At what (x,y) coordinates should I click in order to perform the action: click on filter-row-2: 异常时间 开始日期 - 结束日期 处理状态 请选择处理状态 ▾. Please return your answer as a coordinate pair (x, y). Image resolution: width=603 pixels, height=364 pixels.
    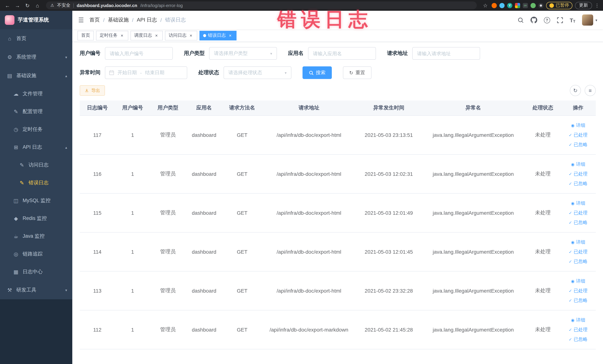
    Looking at the image, I should click on (338, 73).